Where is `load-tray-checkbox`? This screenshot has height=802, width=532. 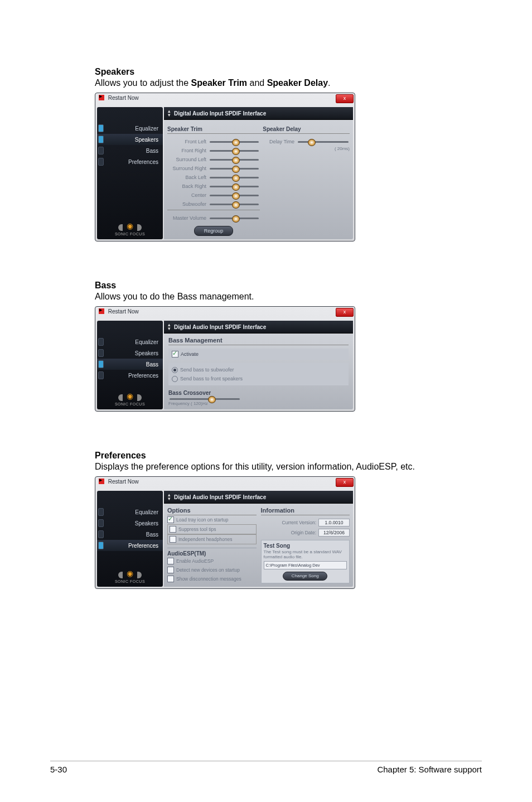
load-tray-checkbox is located at coordinates (171, 520).